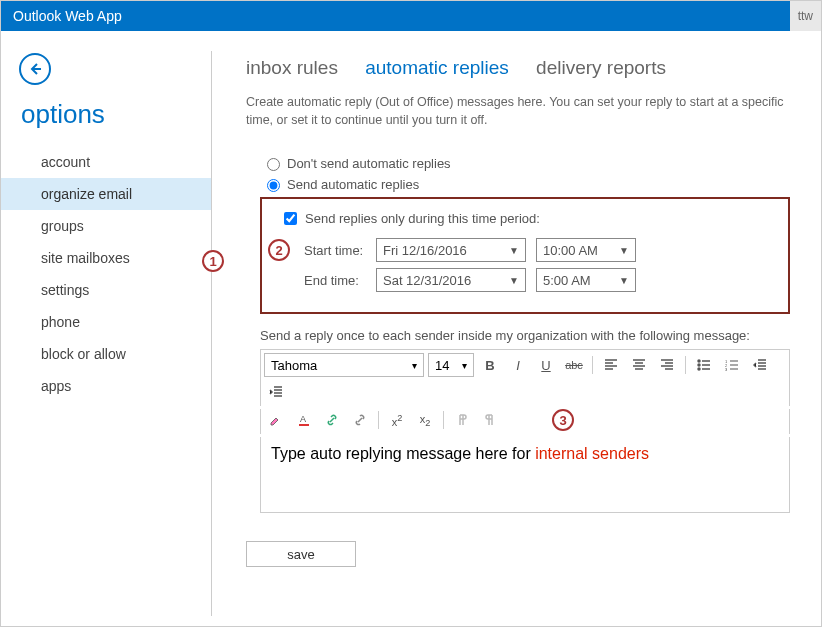 The width and height of the screenshot is (822, 627). What do you see at coordinates (360, 420) in the screenshot?
I see `unlink-icon` at bounding box center [360, 420].